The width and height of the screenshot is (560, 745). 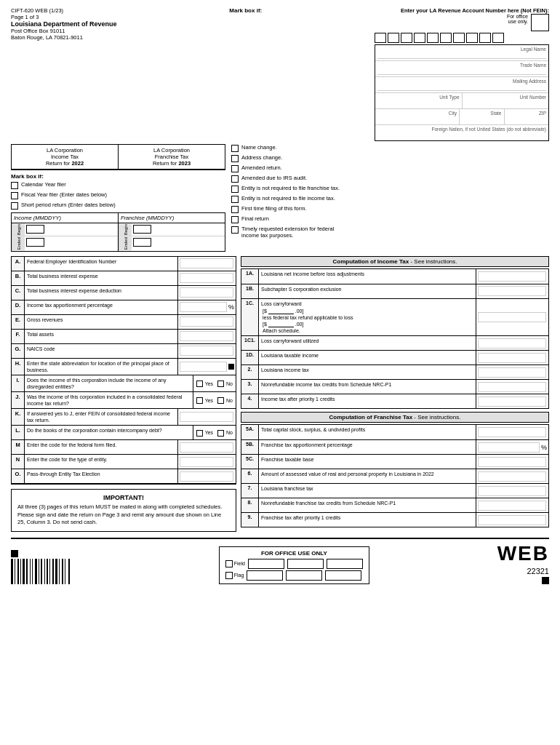 I want to click on checkbox-amended_return, so click(x=235, y=169).